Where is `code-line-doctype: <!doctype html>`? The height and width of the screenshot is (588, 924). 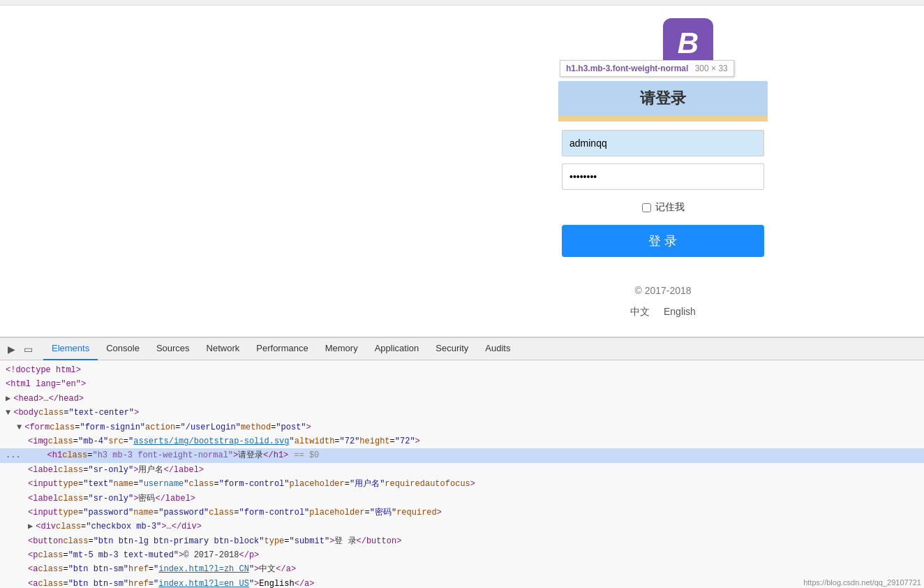
code-line-doctype: <!doctype html> is located at coordinates (462, 370).